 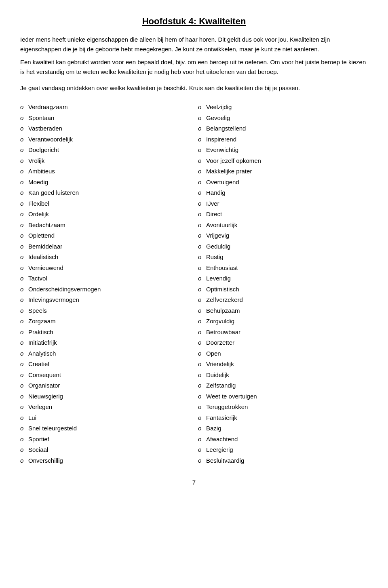 What do you see at coordinates (105, 257) in the screenshot?
I see `list-item: oIdealistisch` at bounding box center [105, 257].